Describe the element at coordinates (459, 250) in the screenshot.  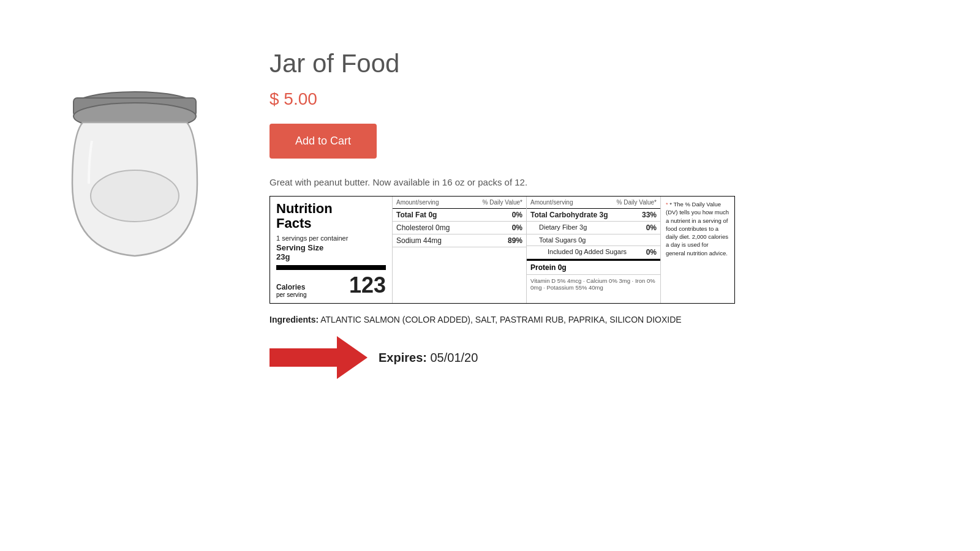
I see `nutrition-middle-panel: Amount/serving % Daily Value* Total Fat …` at that location.